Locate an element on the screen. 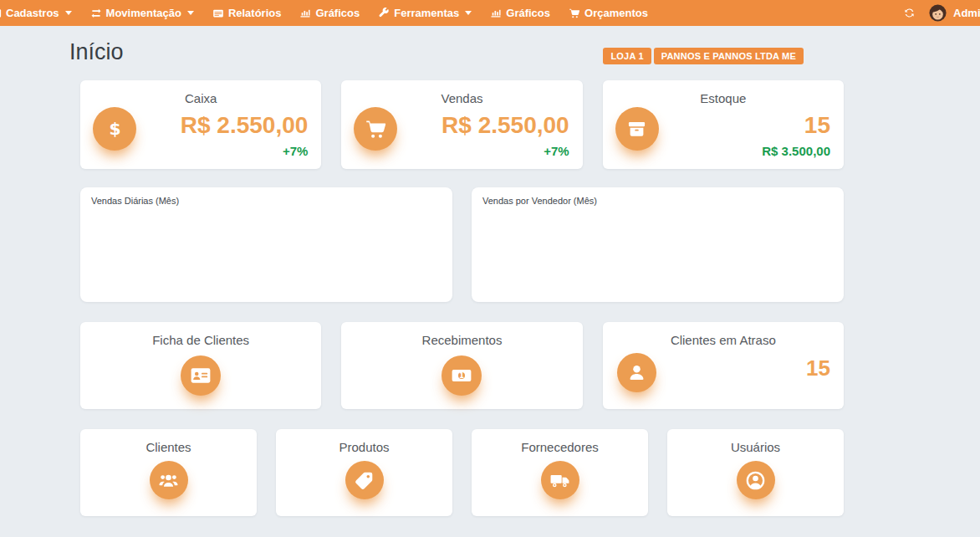 The width and height of the screenshot is (980, 537). page-title: Início is located at coordinates (97, 52).